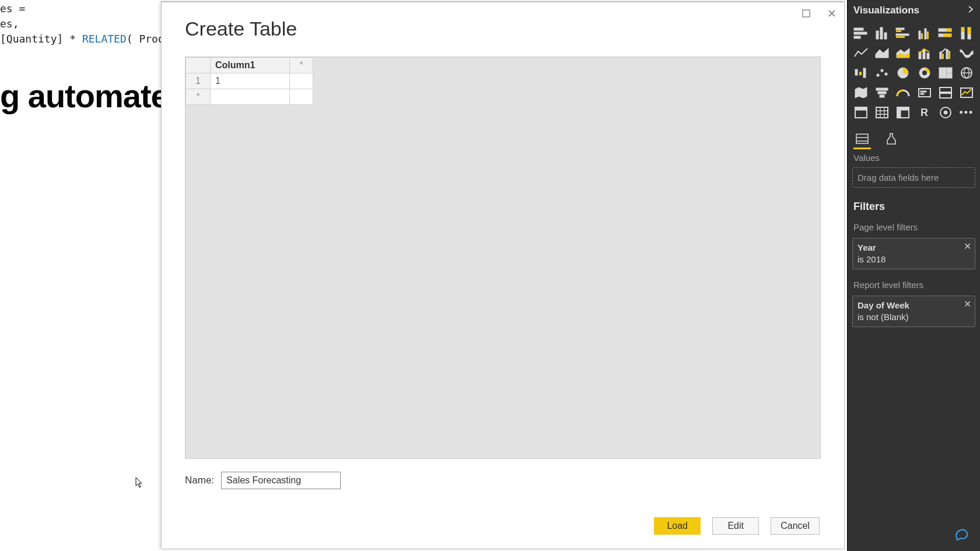  What do you see at coordinates (967, 73) in the screenshot?
I see `map-chart-icon` at bounding box center [967, 73].